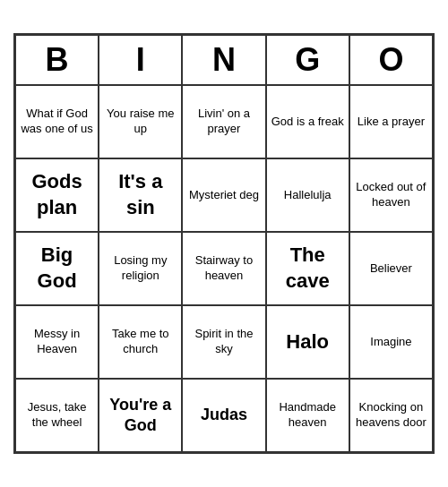 The height and width of the screenshot is (487, 448). I want to click on bingo-letter-i: I, so click(140, 60).